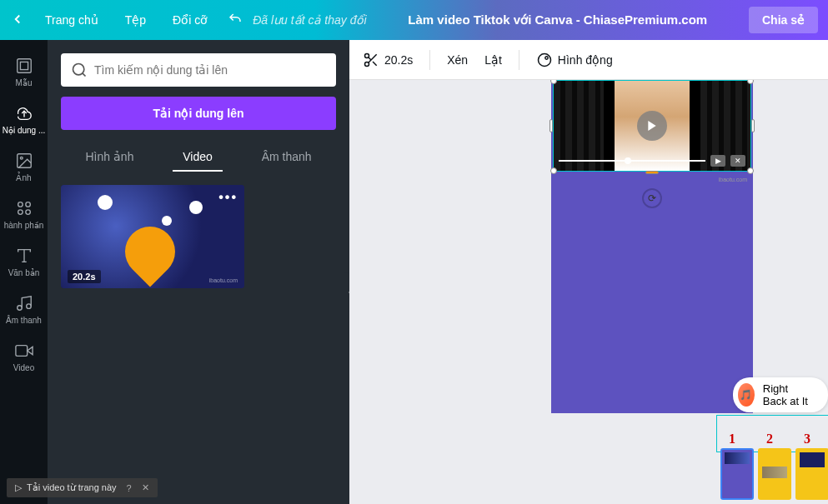 The width and height of the screenshot is (828, 504). I want to click on notice-help-icon: ?, so click(129, 488).